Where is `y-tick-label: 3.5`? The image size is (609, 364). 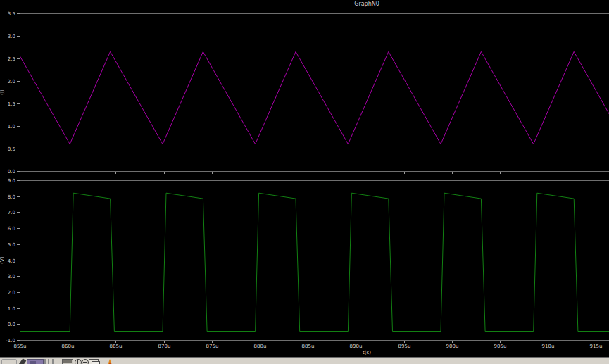
y-tick-label: 3.5 is located at coordinates (11, 14).